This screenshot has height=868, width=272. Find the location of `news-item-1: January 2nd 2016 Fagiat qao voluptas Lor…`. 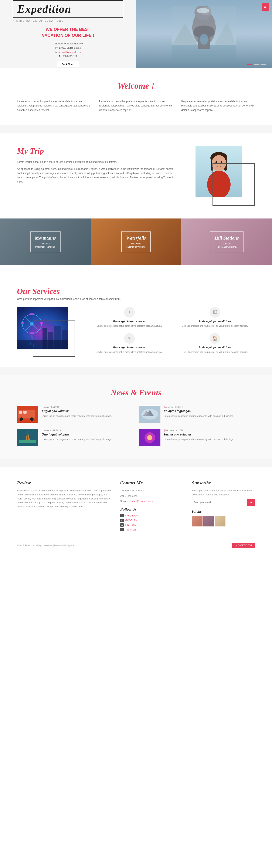

news-item-1: January 2nd 2016 Fagiat qao voluptas Lor… is located at coordinates (75, 414).